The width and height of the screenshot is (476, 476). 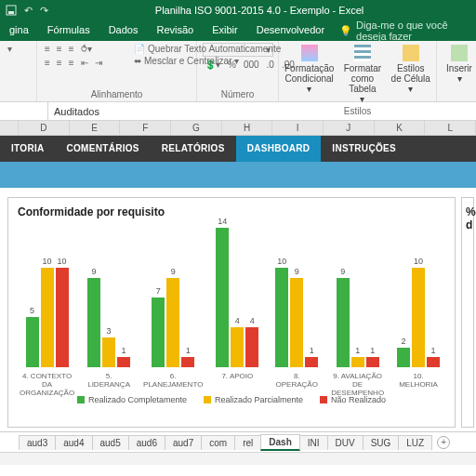 I want to click on category-label: 10. MELHORIA, so click(x=418, y=382).